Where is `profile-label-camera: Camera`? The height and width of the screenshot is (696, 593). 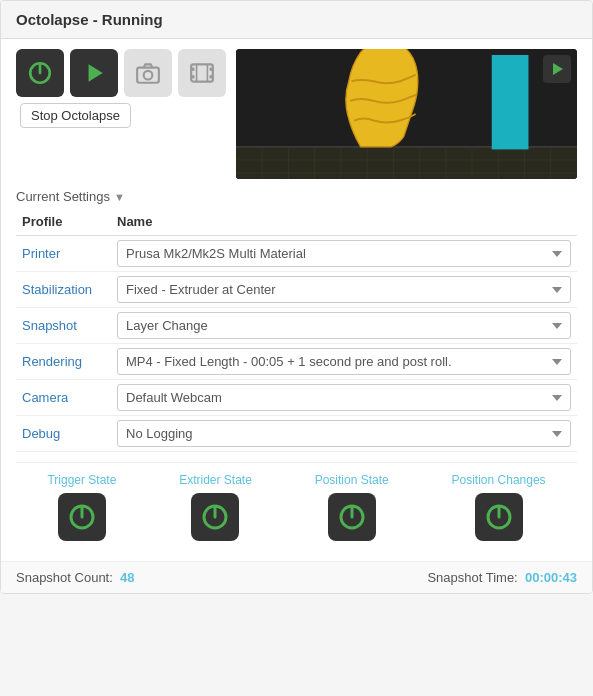
profile-label-camera: Camera is located at coordinates (64, 398).